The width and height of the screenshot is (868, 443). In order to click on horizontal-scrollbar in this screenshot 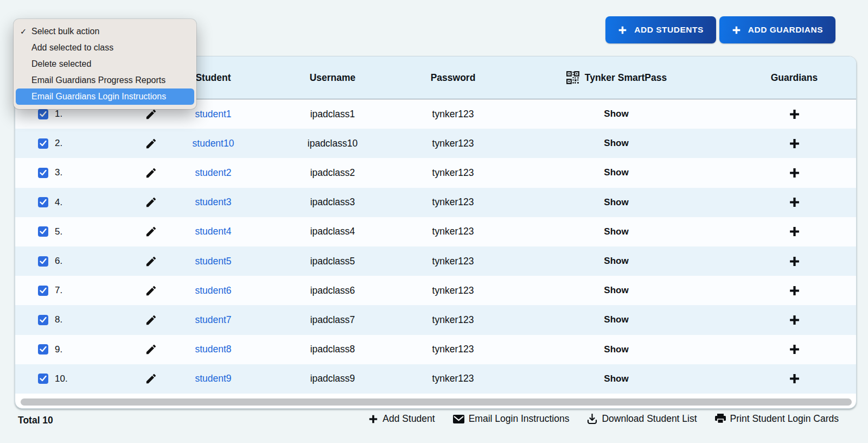, I will do `click(436, 402)`.